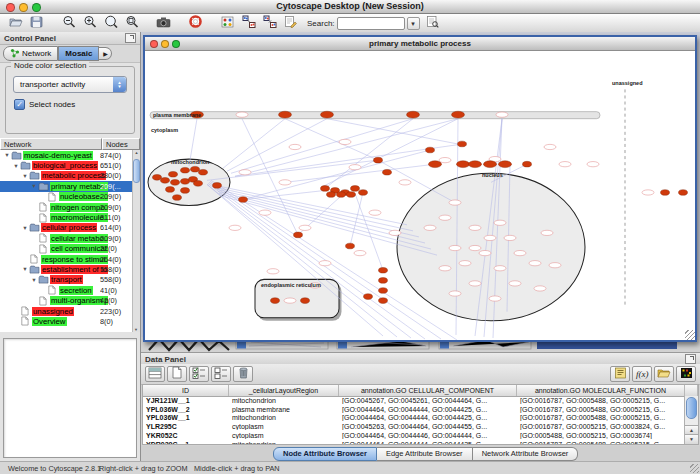 The height and width of the screenshot is (474, 700). I want to click on search-options-button: ▾, so click(414, 24).